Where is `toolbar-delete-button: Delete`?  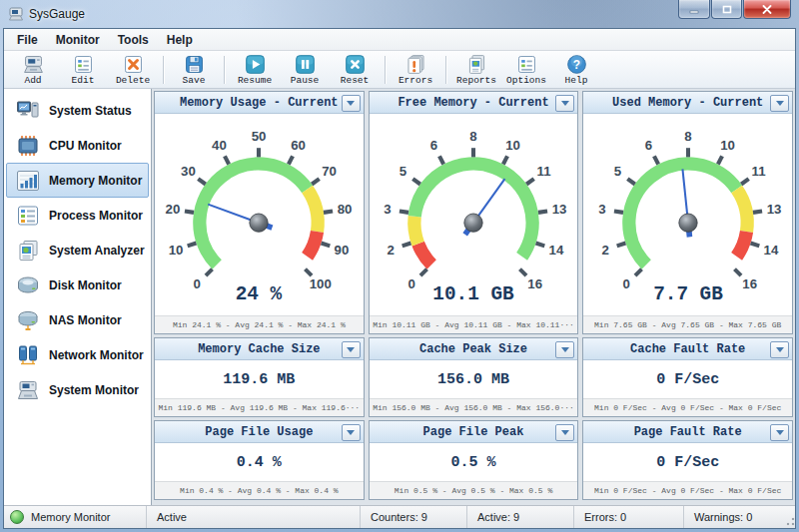
toolbar-delete-button: Delete is located at coordinates (133, 70).